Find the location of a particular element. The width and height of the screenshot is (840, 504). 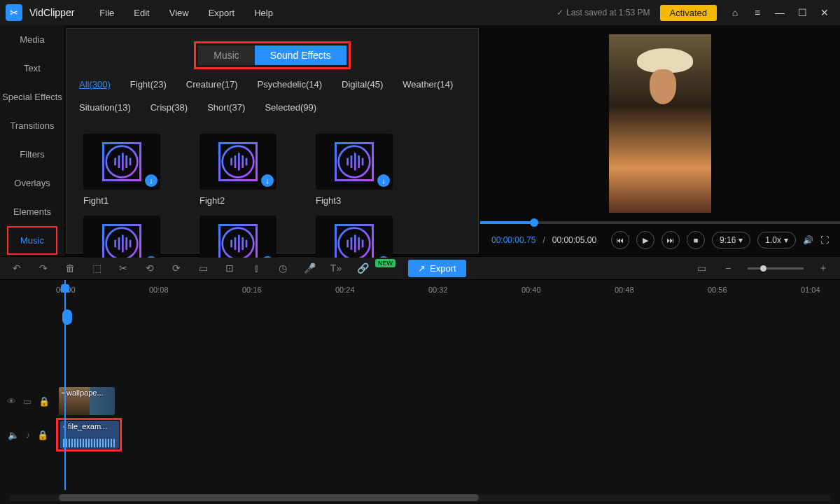

category-digital: Digital(45) is located at coordinates (363, 84).